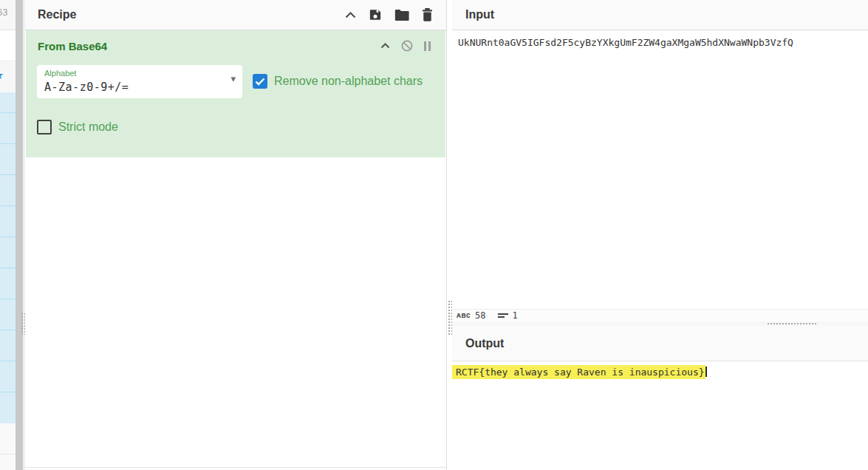 The image size is (868, 470). Describe the element at coordinates (478, 344) in the screenshot. I see `output-title: Output` at that location.